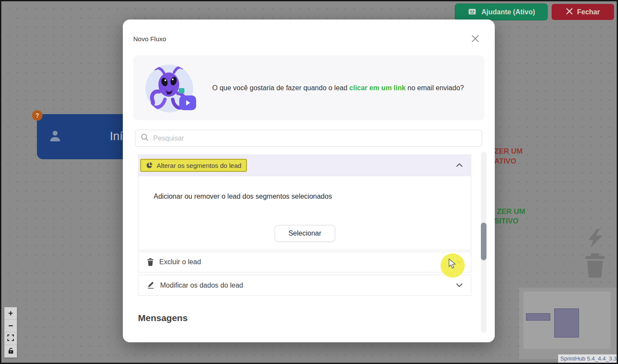  I want to click on accordion-header-excluir-lead: Excluir o lead, so click(305, 262).